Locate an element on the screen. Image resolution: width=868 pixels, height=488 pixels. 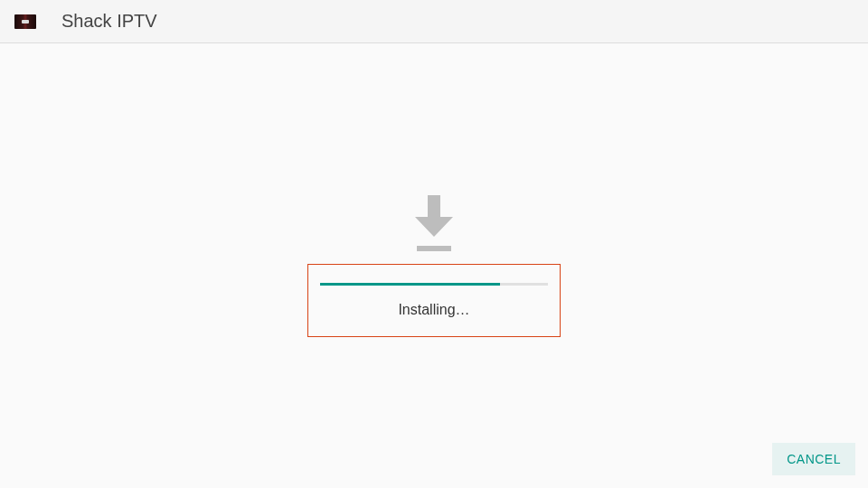
app-header: Shack IPTV is located at coordinates (434, 22).